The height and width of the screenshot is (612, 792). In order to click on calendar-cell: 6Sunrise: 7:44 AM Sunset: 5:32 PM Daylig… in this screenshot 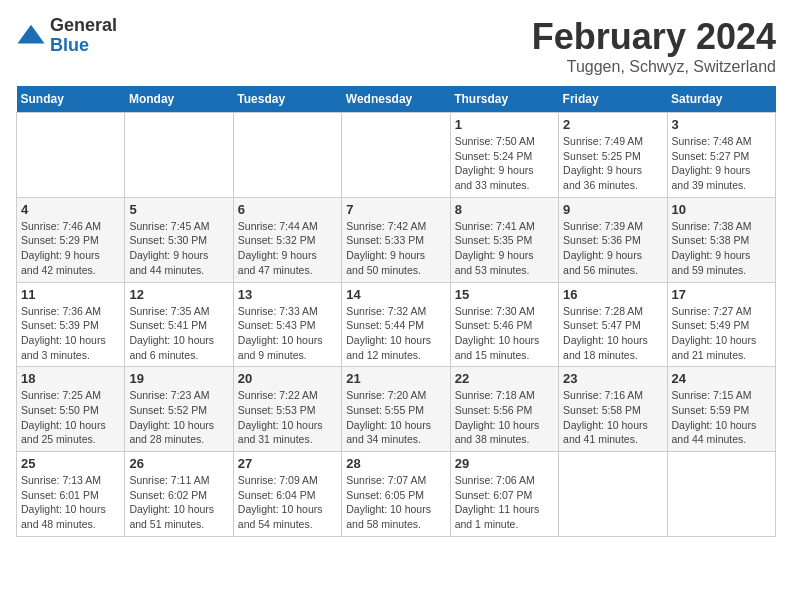, I will do `click(287, 240)`.